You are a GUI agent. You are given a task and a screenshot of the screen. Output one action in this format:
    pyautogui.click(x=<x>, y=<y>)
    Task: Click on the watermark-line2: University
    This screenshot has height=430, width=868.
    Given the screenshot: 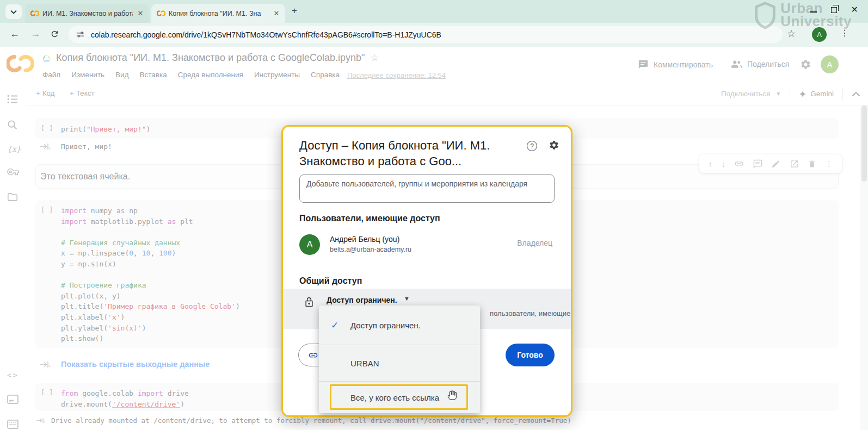 What is the action you would take?
    pyautogui.click(x=816, y=21)
    